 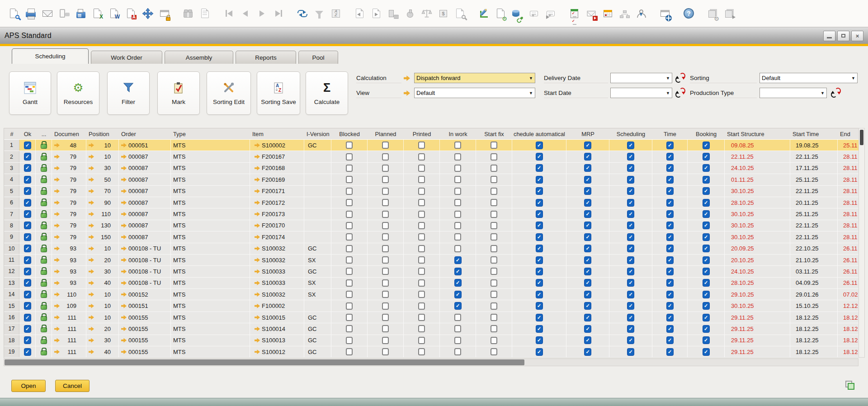 I want to click on column-header: Item, so click(x=277, y=134).